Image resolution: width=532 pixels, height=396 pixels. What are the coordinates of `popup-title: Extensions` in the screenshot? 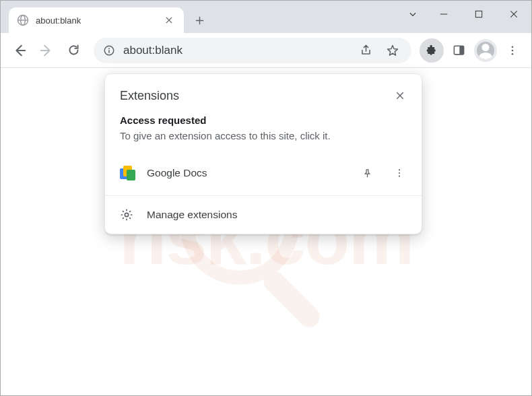 It's located at (149, 96).